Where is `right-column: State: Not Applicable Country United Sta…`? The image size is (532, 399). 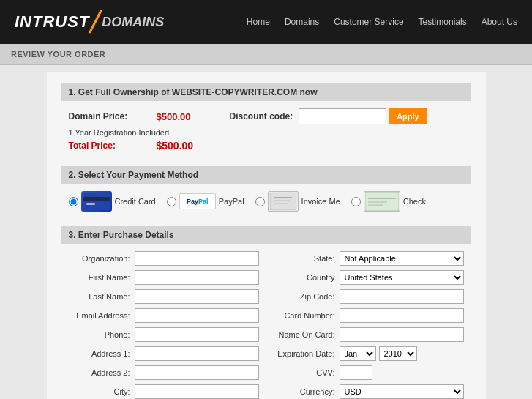
right-column: State: Not Applicable Country United Sta… is located at coordinates (369, 325).